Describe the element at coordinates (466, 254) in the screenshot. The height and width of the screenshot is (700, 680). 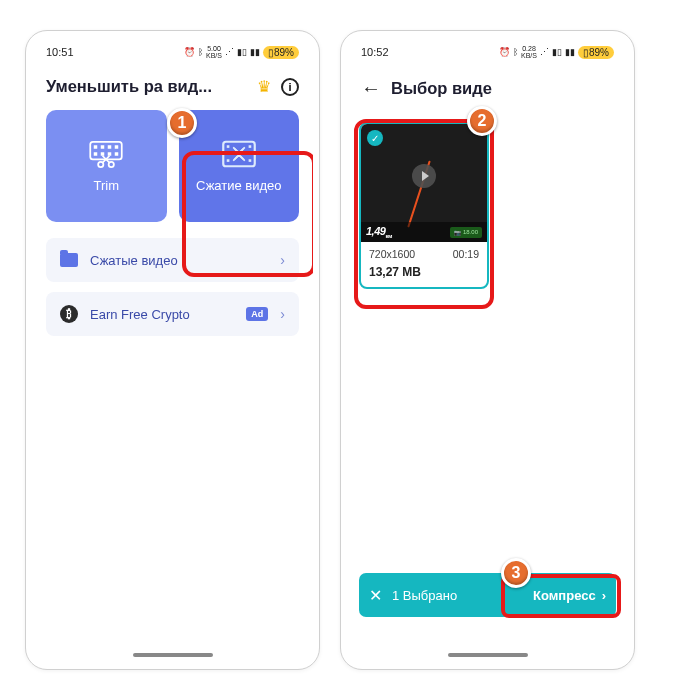
I see `video-duration: 00:19` at that location.